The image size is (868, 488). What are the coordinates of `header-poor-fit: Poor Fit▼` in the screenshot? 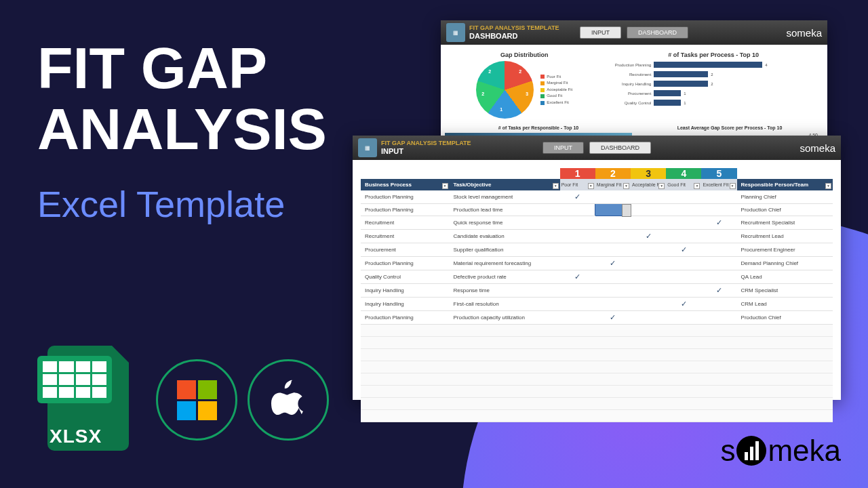 It's located at (578, 184).